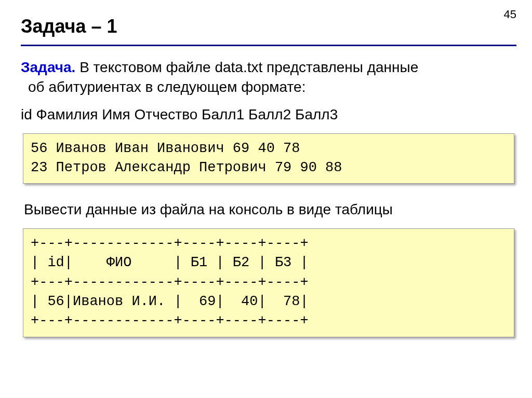 Image resolution: width=532 pixels, height=398 pixels. I want to click on code1-line2: 23 Петров Александр Петрович 79 90 88, so click(187, 168).